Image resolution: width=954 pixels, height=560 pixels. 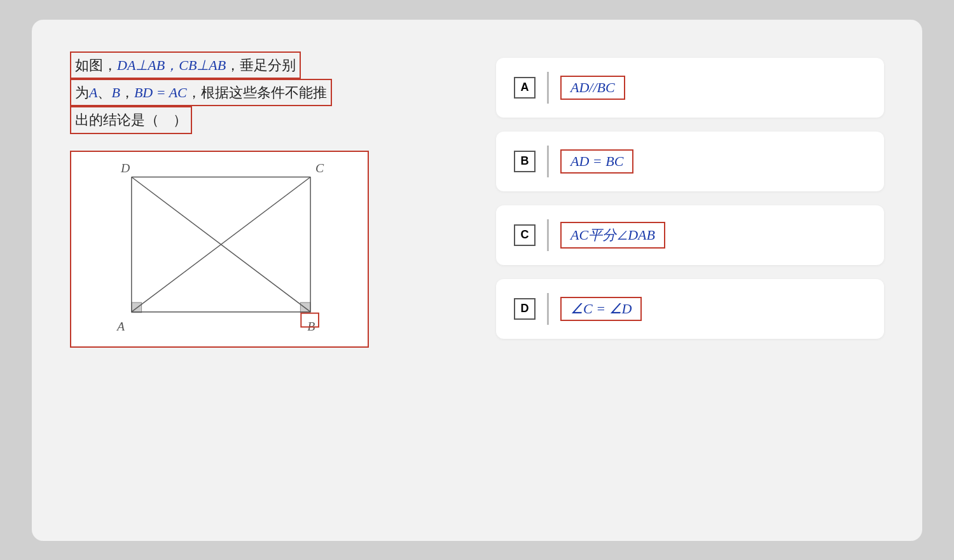 I want to click on question-line1: 如图，DA⊥AB，CB⊥AB，垂足分别, so click(x=264, y=65).